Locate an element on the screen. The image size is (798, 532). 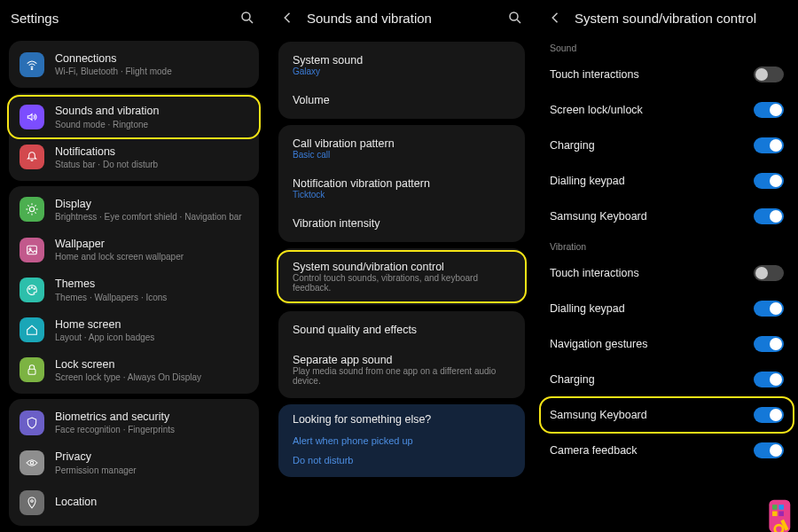
settings-item-sound-quality-and-effects: Sound quality and effects is located at coordinates (402, 330).